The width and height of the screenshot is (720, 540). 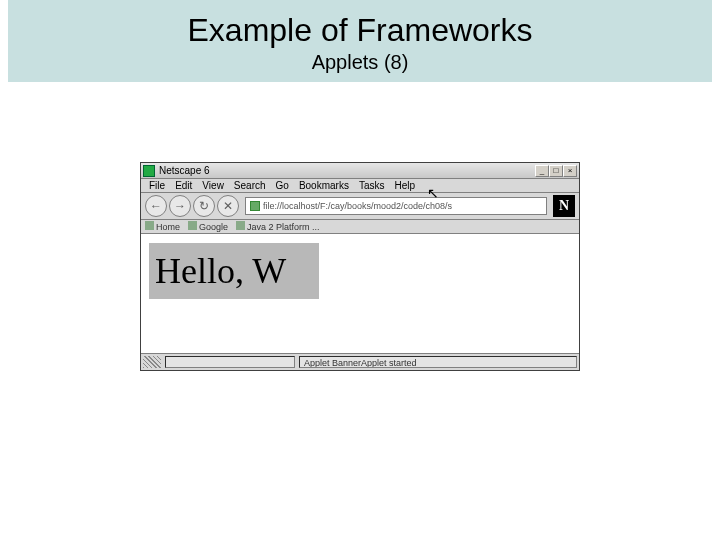 What do you see at coordinates (360, 41) in the screenshot?
I see `slide-header: Example of Frameworks Applets (8)` at bounding box center [360, 41].